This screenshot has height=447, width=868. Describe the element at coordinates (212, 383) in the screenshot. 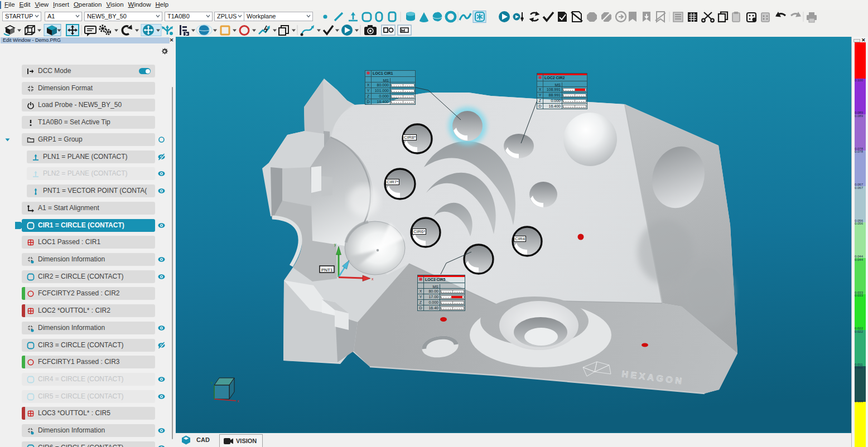

I see `svg-text: Y` at that location.